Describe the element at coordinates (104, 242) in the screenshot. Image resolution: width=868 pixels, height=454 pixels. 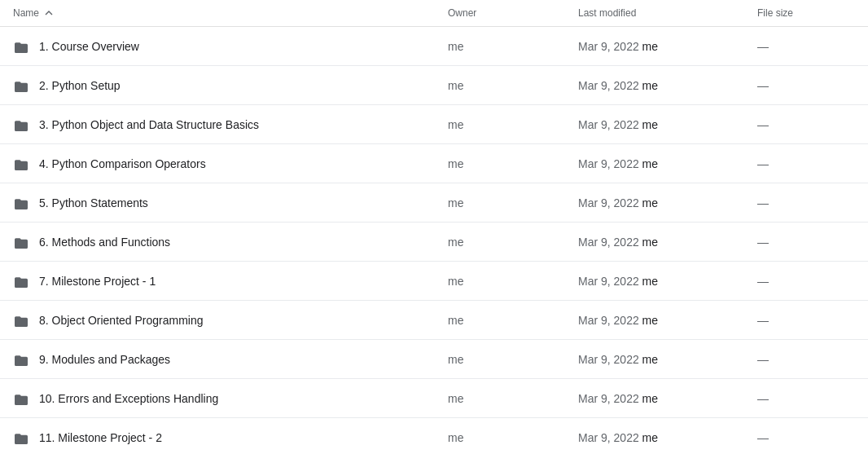
I see `row-name-text: 6. Methods and Functions` at that location.